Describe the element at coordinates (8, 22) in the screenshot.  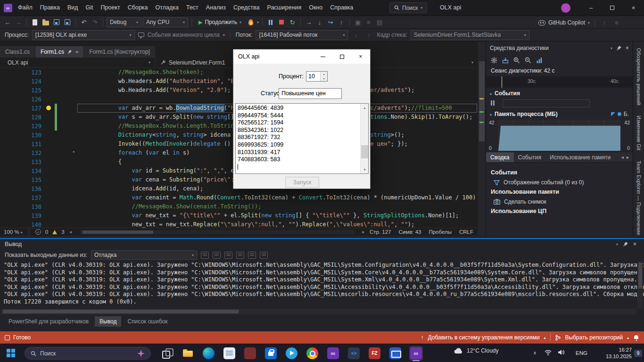
I see `navigate-back-icon: ←` at that location.